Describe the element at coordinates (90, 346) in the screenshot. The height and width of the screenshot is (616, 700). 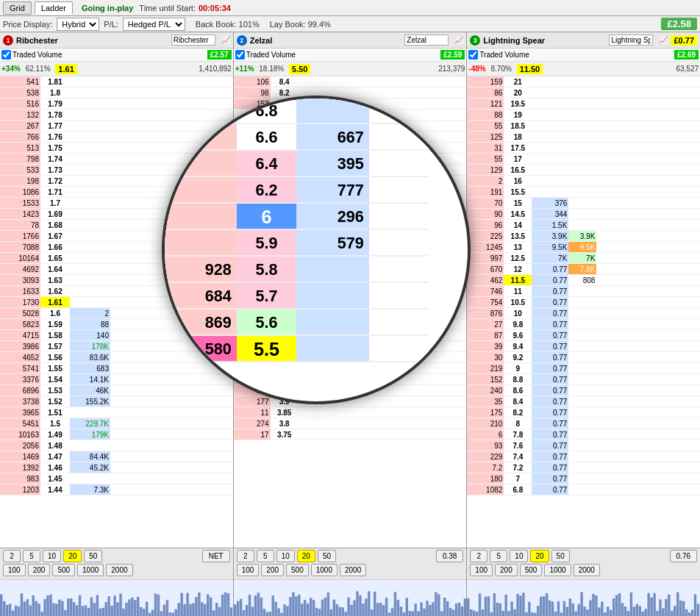
I see `back-volume: 178K` at that location.